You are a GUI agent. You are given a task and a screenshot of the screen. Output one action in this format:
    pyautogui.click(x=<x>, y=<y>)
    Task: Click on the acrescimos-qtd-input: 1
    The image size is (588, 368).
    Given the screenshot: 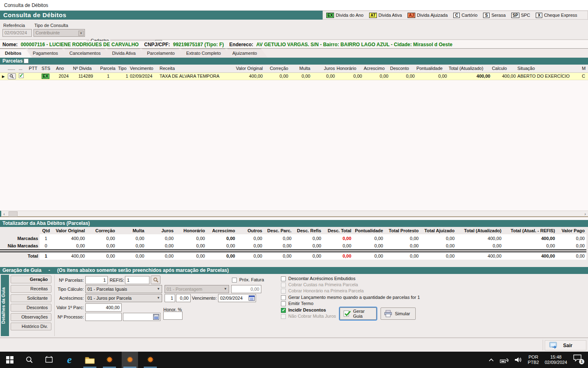 What is the action you would take?
    pyautogui.click(x=170, y=298)
    